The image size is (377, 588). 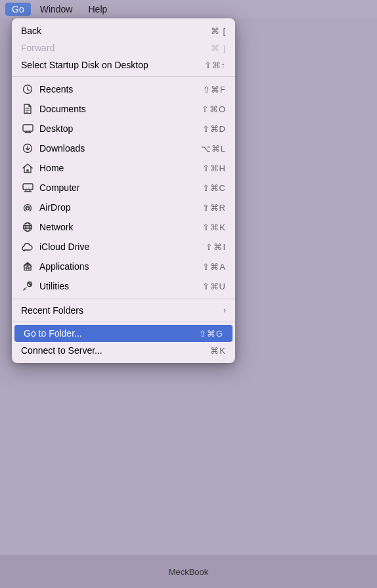 What do you see at coordinates (114, 168) in the screenshot?
I see `menu-item-home-label: Home` at bounding box center [114, 168].